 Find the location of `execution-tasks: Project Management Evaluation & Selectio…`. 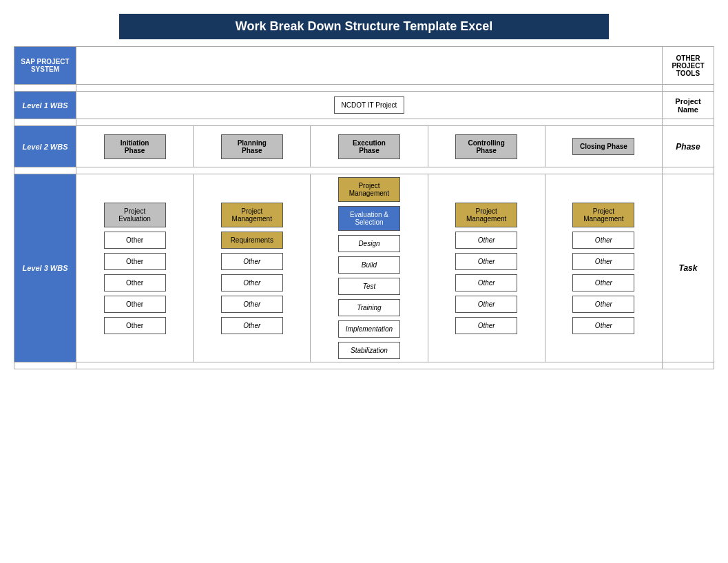

execution-tasks: Project Management Evaluation & Selectio… is located at coordinates (369, 269).